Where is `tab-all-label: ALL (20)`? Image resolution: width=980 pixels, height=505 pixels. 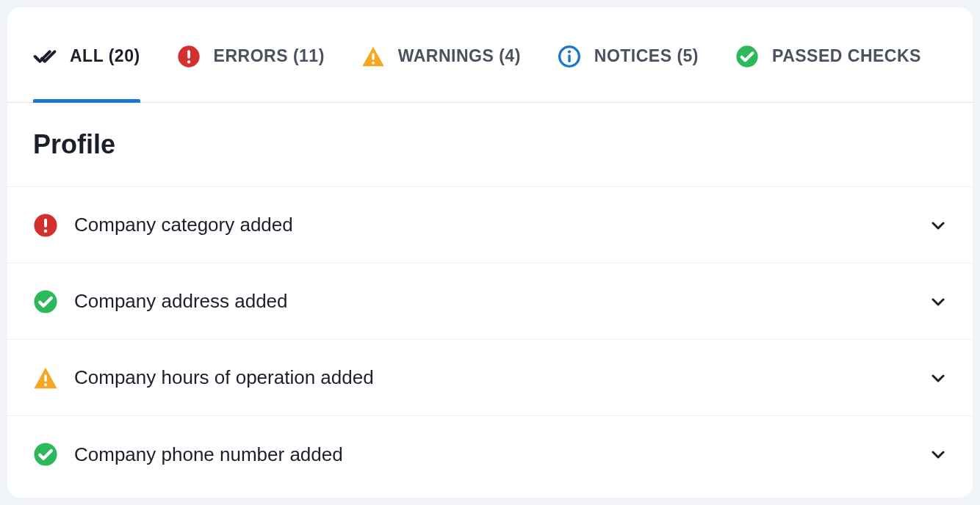 tab-all-label: ALL (20) is located at coordinates (105, 56).